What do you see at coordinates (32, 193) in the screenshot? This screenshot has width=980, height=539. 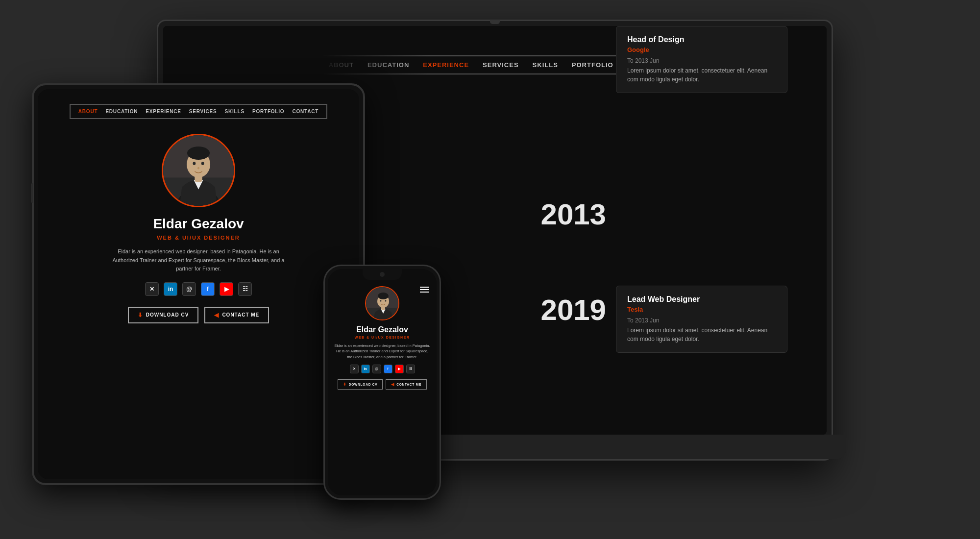 I see `tablet-side-button` at bounding box center [32, 193].